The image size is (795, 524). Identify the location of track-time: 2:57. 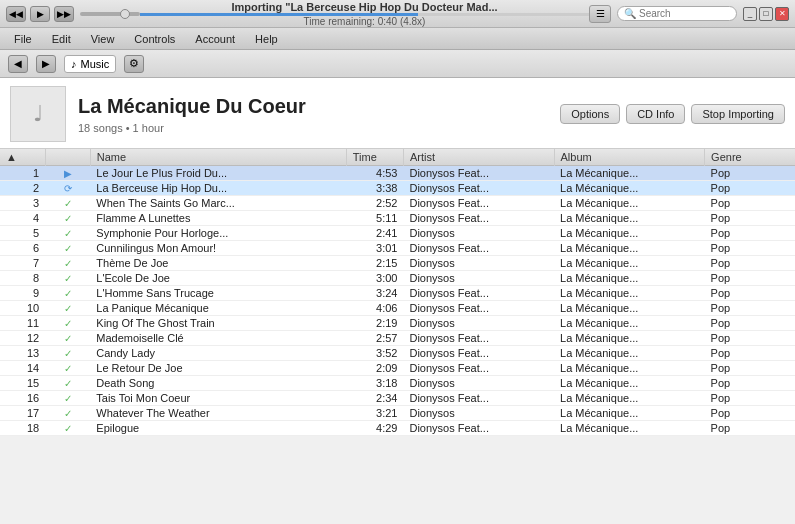
(374, 338).